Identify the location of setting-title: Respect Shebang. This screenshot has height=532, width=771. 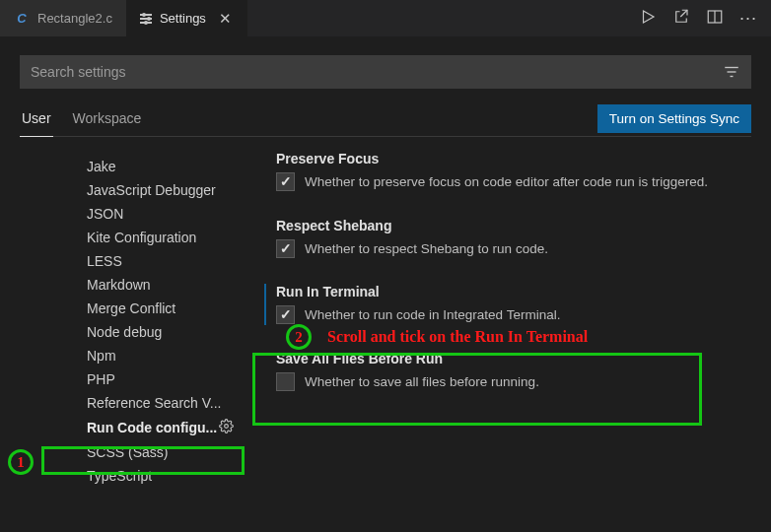
(510, 226).